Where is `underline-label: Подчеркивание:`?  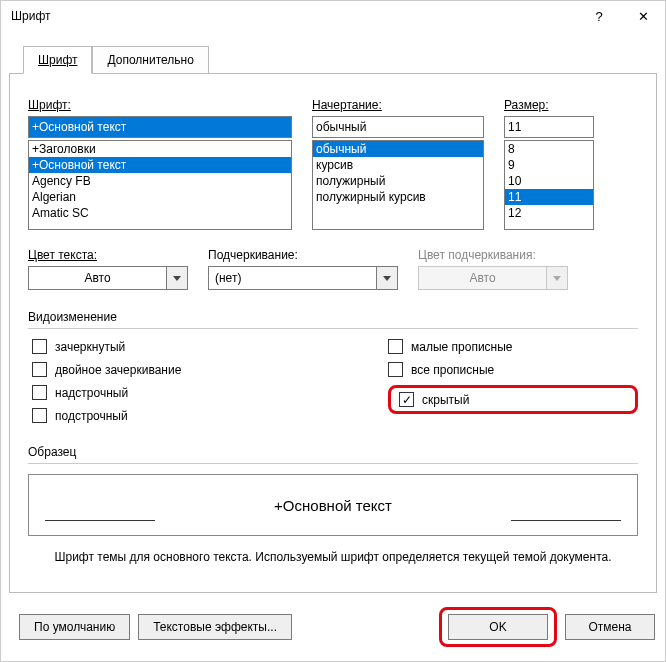
underline-label: Подчеркивание: is located at coordinates (303, 255).